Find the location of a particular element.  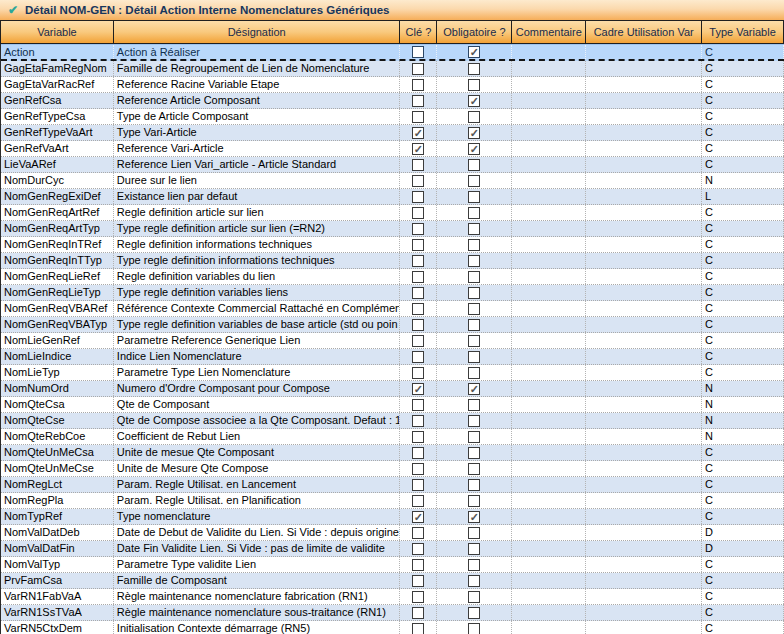

column-header-cle: Clé ? is located at coordinates (418, 32).